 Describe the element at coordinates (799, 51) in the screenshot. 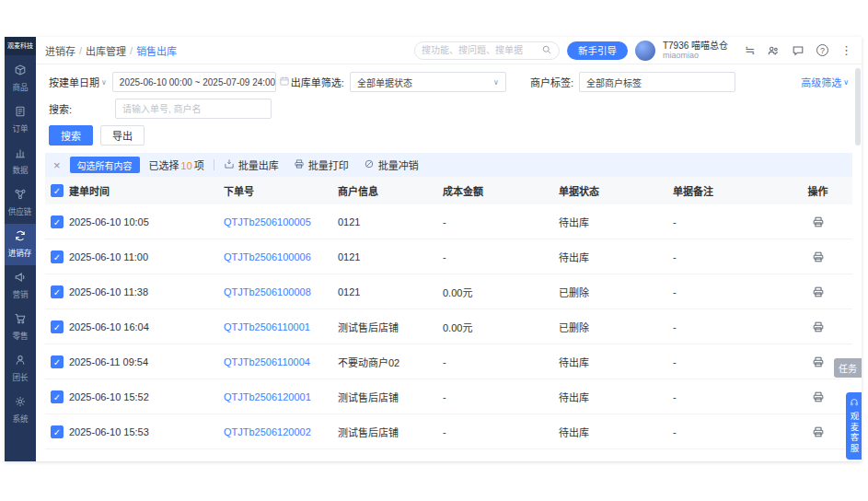

I see `topbar-icons: ≒ ? ⋮` at that location.